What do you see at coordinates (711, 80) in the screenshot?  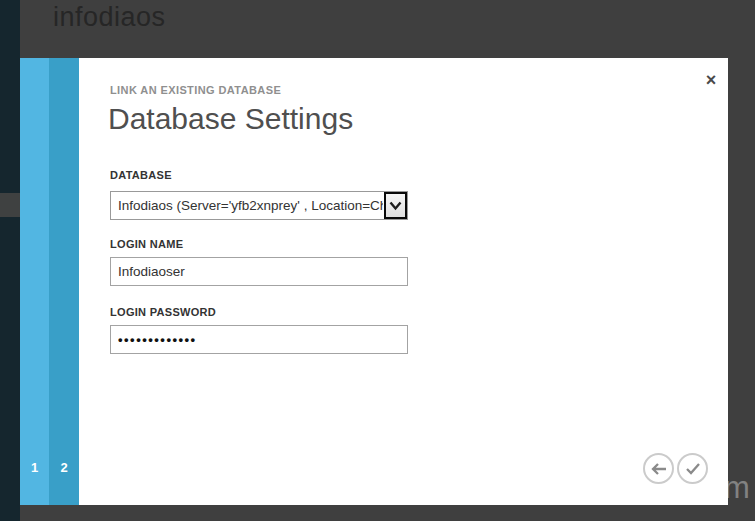 I see `close-button: ×` at bounding box center [711, 80].